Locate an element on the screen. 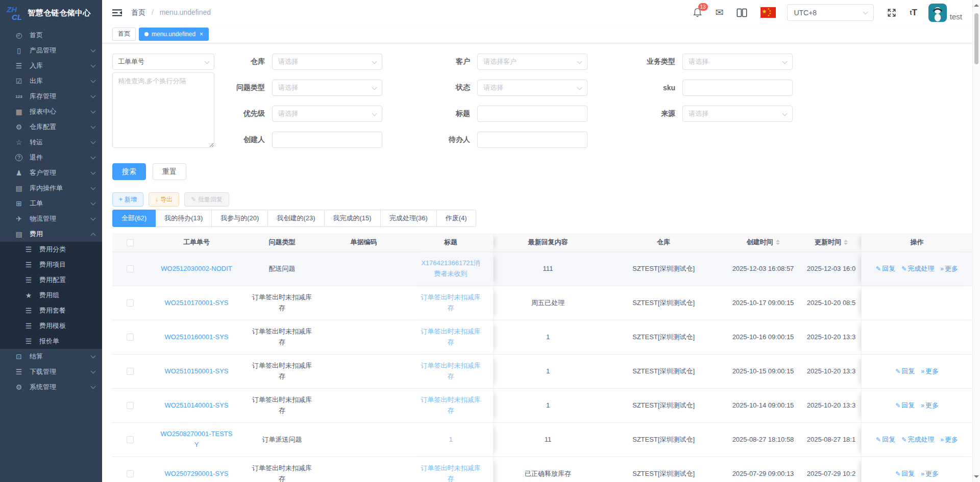 The image size is (980, 482). sidebar-item-logistics-management: ✈物流管理 is located at coordinates (51, 219).